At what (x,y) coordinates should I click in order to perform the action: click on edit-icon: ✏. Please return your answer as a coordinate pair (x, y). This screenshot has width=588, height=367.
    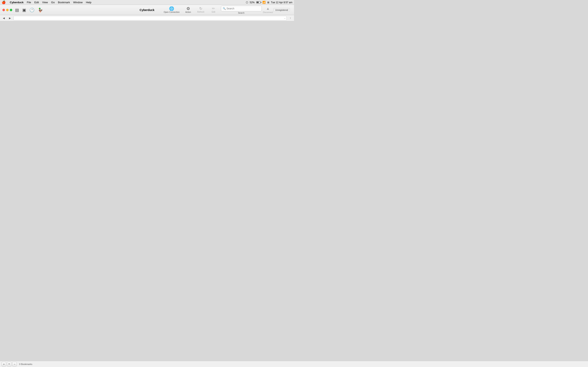
    Looking at the image, I should click on (213, 9).